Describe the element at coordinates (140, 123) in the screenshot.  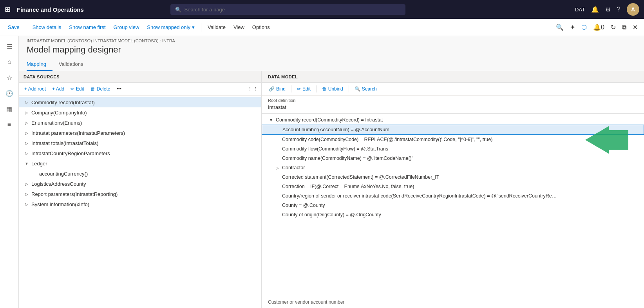
I see `tree-item: ▷ Enumerations(Enums)` at that location.